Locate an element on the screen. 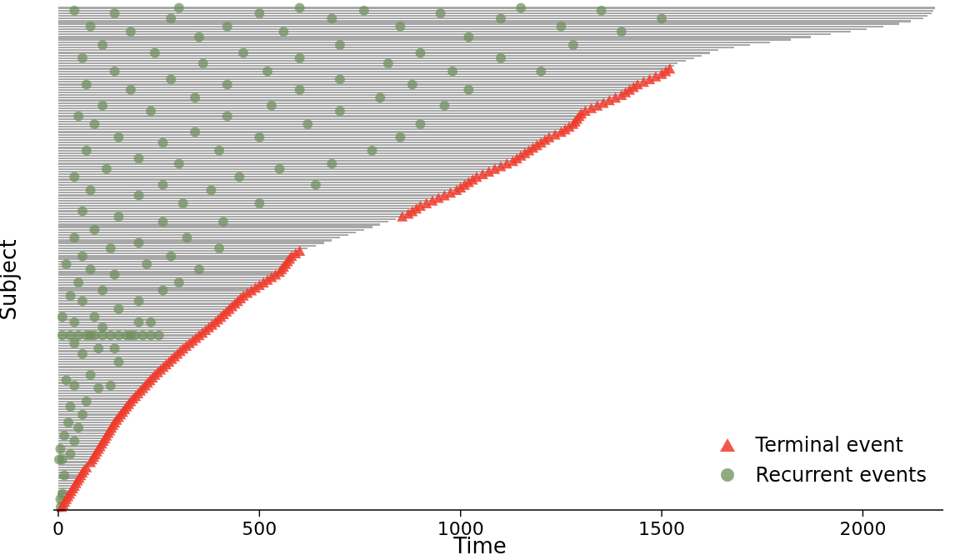 The width and height of the screenshot is (960, 560). x-tick-label: 500 is located at coordinates (259, 528).